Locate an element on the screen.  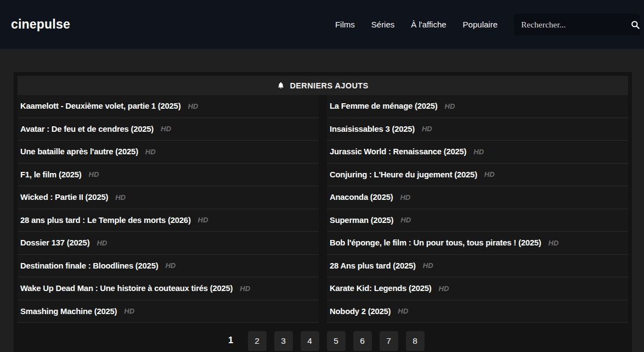
movie-title-link: Kaamelott - Deuxième volet, partie 1 (20… is located at coordinates (100, 106).